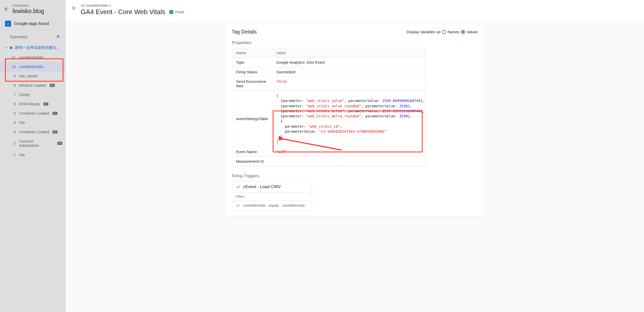 The width and height of the screenshot is (644, 312). I want to click on sidebar-event-item: 4Set, so click(33, 122).